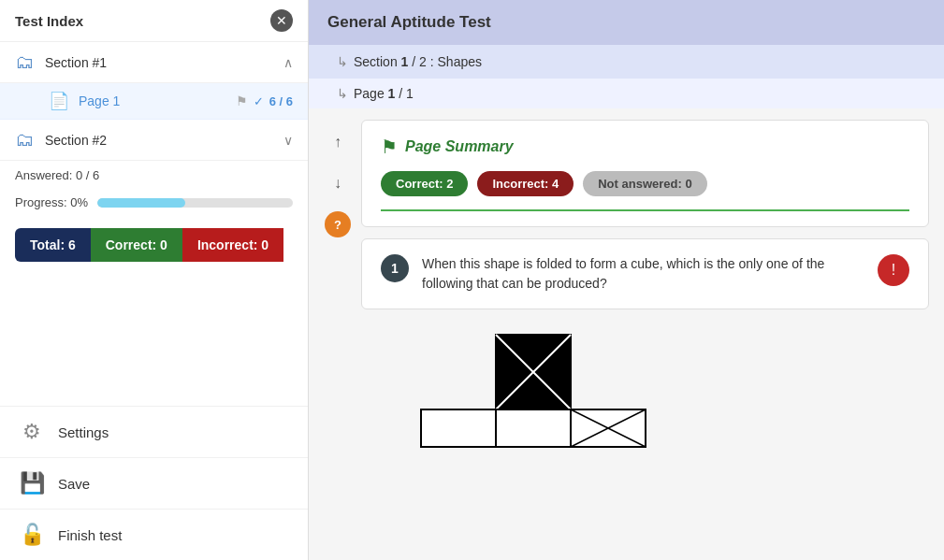 Image resolution: width=944 pixels, height=560 pixels. I want to click on section-breadcrumb: ↳ Section 1 / 2 : Shapes, so click(627, 62).